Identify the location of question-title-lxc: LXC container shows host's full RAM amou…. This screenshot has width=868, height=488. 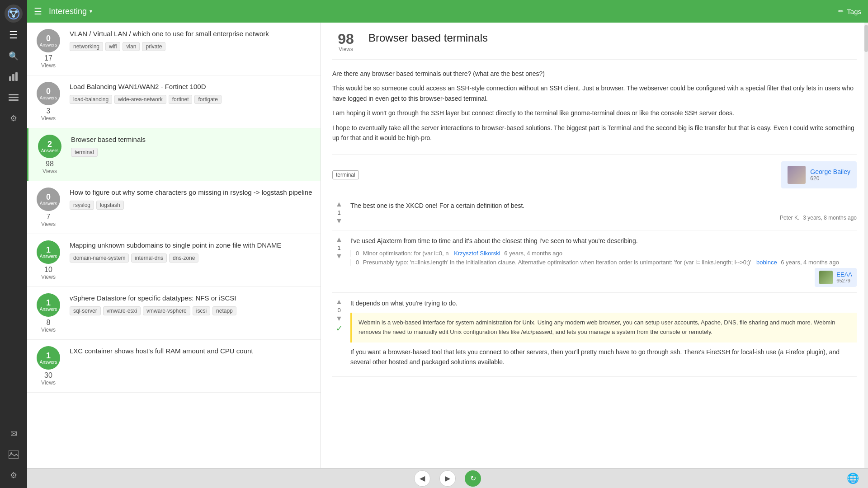
(193, 351).